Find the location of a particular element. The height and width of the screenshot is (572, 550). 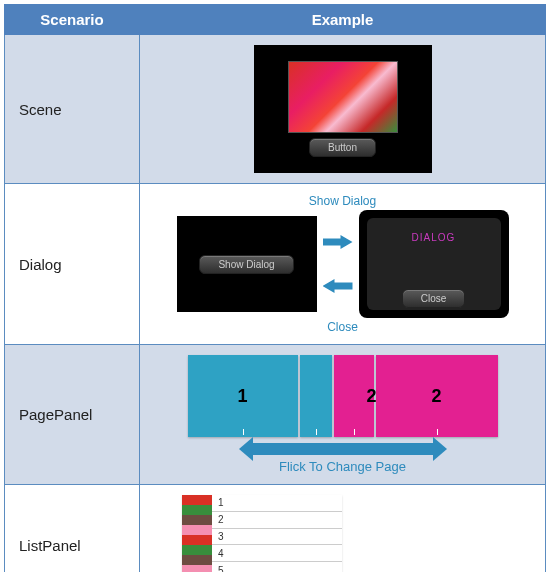

col-example-header: Example is located at coordinates (343, 20).